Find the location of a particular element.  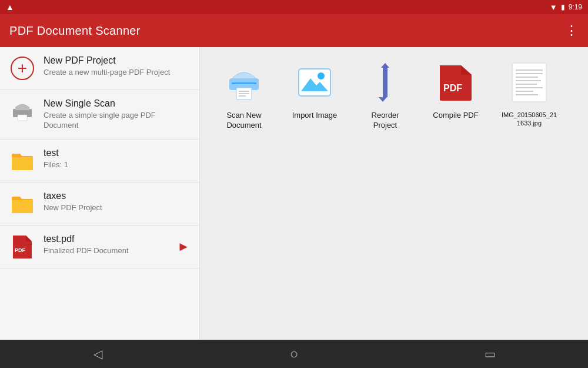

img-file-icon-container is located at coordinates (529, 82).